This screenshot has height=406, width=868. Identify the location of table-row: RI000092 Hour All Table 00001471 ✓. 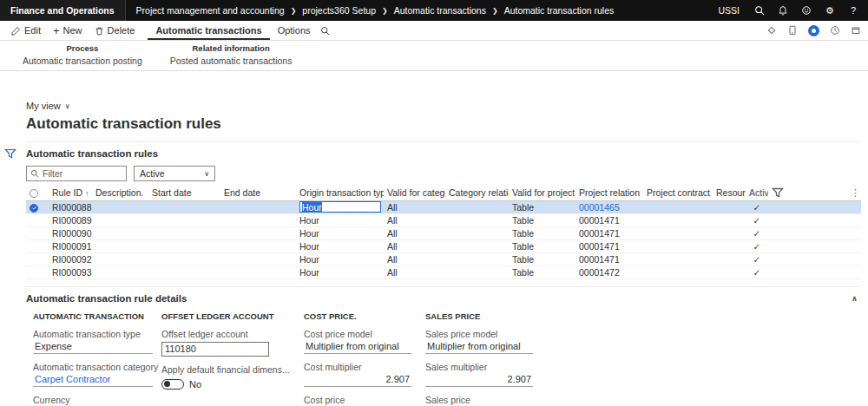
(444, 259).